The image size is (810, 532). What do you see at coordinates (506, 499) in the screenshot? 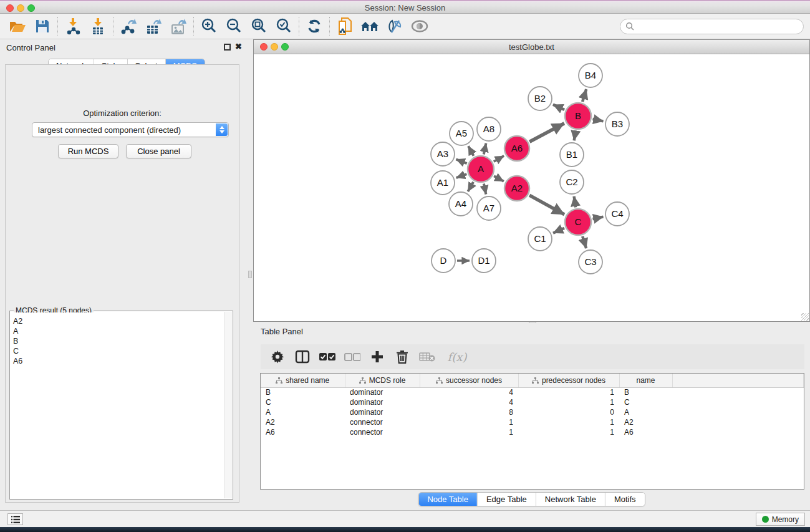
I see `tab-edge-table: Edge Table` at bounding box center [506, 499].